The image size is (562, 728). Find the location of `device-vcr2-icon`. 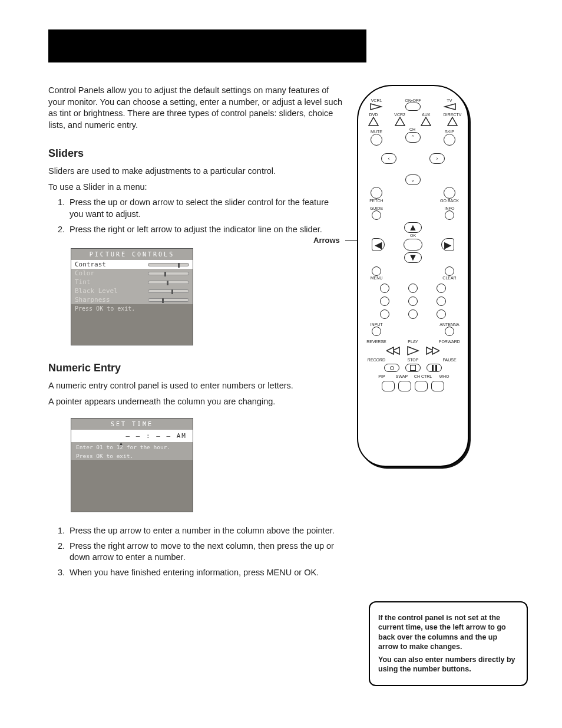

device-vcr2-icon is located at coordinates (400, 121).